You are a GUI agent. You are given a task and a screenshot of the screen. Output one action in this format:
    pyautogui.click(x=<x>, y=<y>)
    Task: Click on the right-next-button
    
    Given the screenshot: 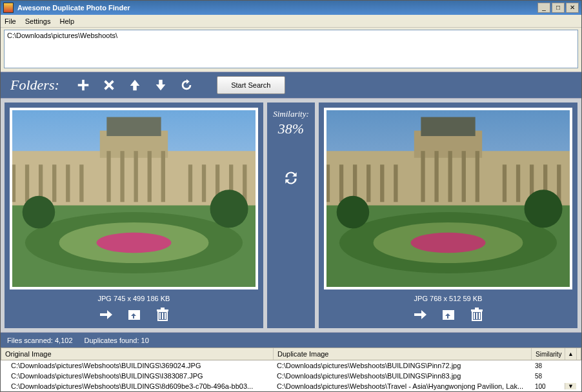 What is the action you would take?
    pyautogui.click(x=420, y=315)
    